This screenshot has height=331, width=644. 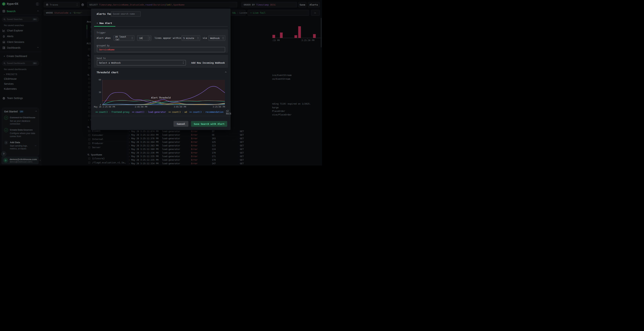 What do you see at coordinates (104, 23) in the screenshot?
I see `tab-new-alert: + New Alert` at bounding box center [104, 23].